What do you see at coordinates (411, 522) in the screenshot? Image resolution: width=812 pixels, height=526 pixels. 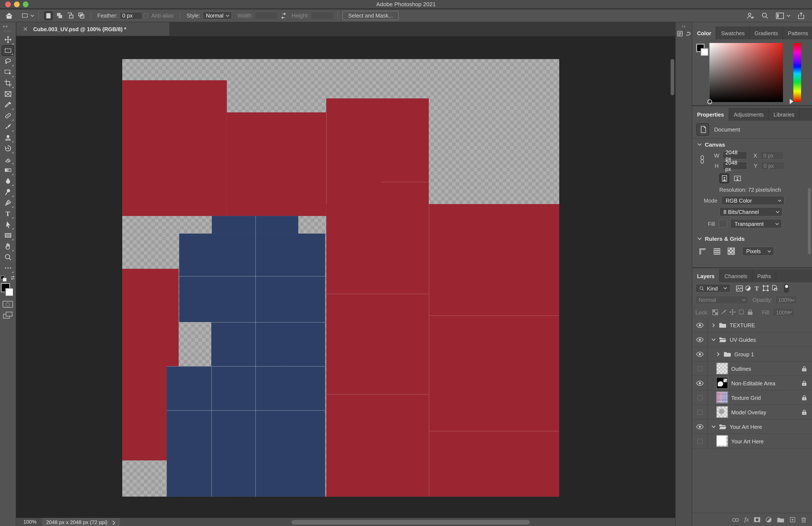 I see `horizontal-scrollbar` at bounding box center [411, 522].